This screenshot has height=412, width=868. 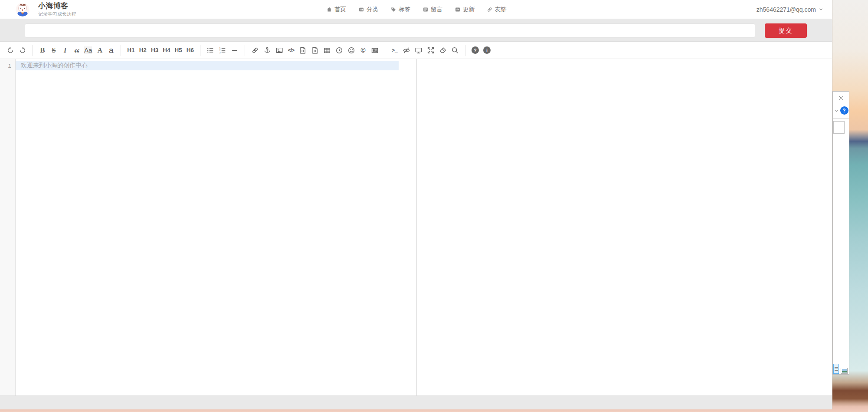 I want to click on toolbar-preview-button, so click(x=419, y=50).